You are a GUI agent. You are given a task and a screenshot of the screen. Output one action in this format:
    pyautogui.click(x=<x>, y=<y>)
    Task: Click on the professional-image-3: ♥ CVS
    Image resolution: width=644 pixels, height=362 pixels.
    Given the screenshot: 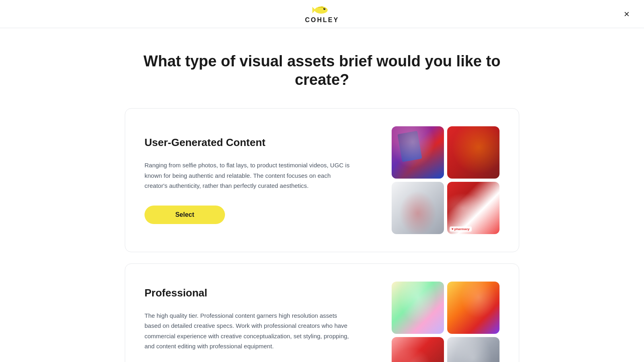 What is the action you would take?
    pyautogui.click(x=418, y=350)
    